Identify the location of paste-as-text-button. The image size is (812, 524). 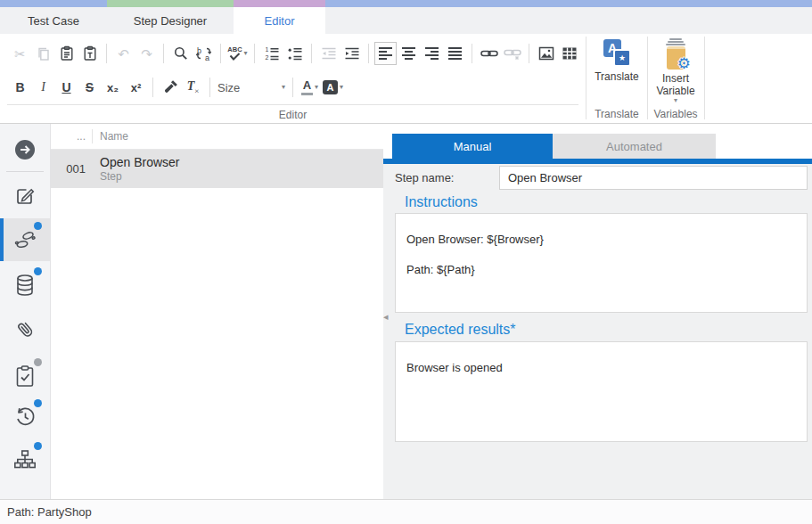
(89, 53).